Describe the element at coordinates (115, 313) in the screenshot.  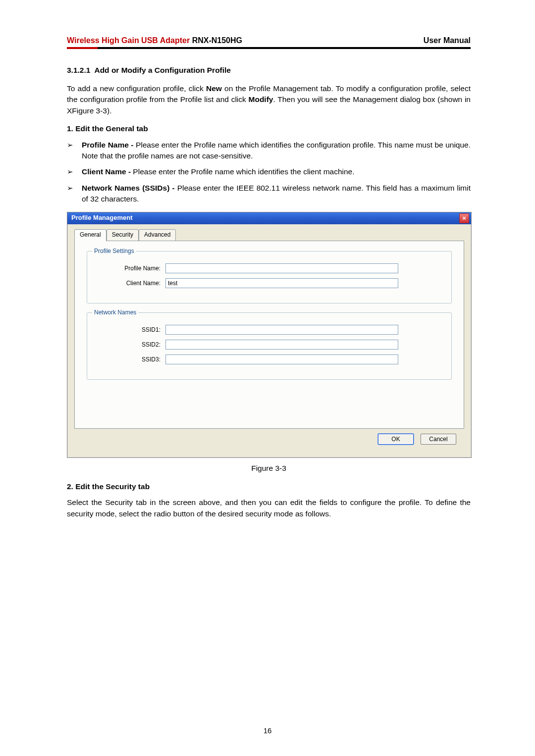
I see `group-legend: Network Names` at that location.